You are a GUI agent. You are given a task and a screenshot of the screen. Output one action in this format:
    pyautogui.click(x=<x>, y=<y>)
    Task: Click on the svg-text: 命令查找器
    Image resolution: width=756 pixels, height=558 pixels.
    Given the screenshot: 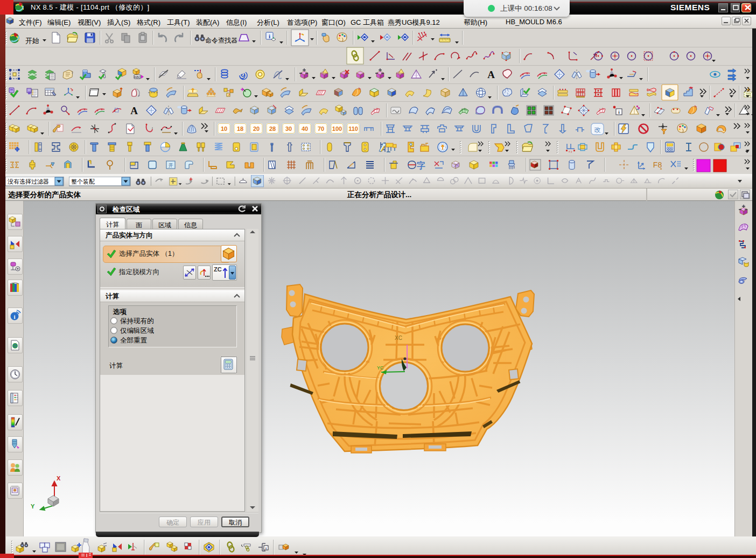 What is the action you would take?
    pyautogui.click(x=221, y=40)
    